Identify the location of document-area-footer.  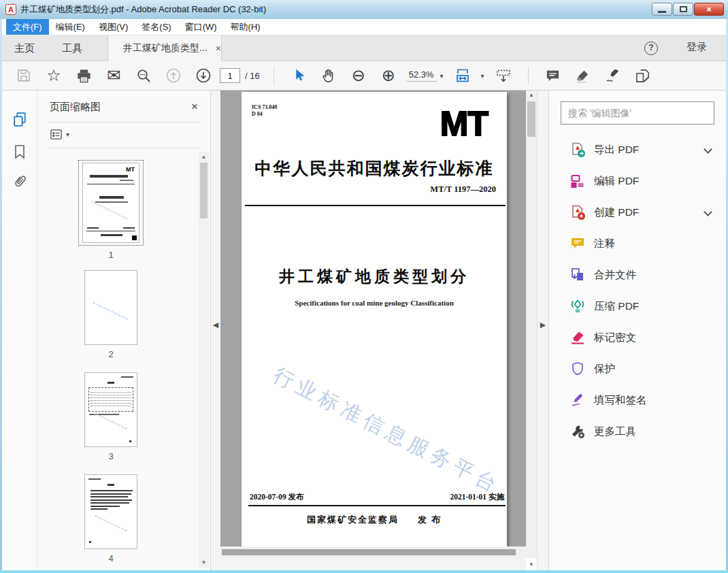
(373, 564).